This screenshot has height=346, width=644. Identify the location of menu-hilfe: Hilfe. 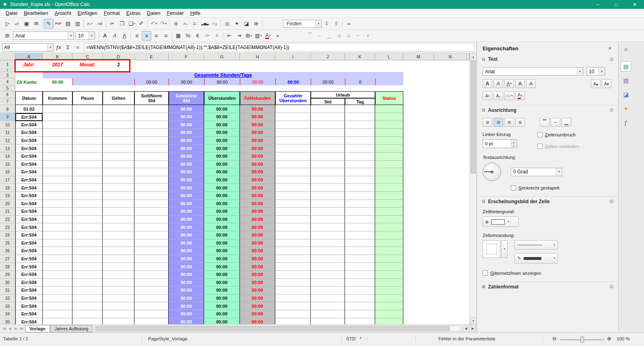
(196, 13).